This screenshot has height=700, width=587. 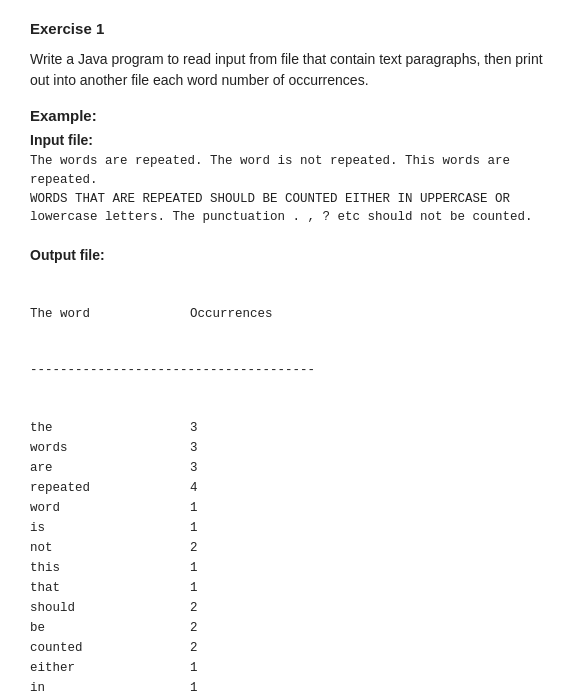 What do you see at coordinates (294, 608) in the screenshot?
I see `table-row: should2` at bounding box center [294, 608].